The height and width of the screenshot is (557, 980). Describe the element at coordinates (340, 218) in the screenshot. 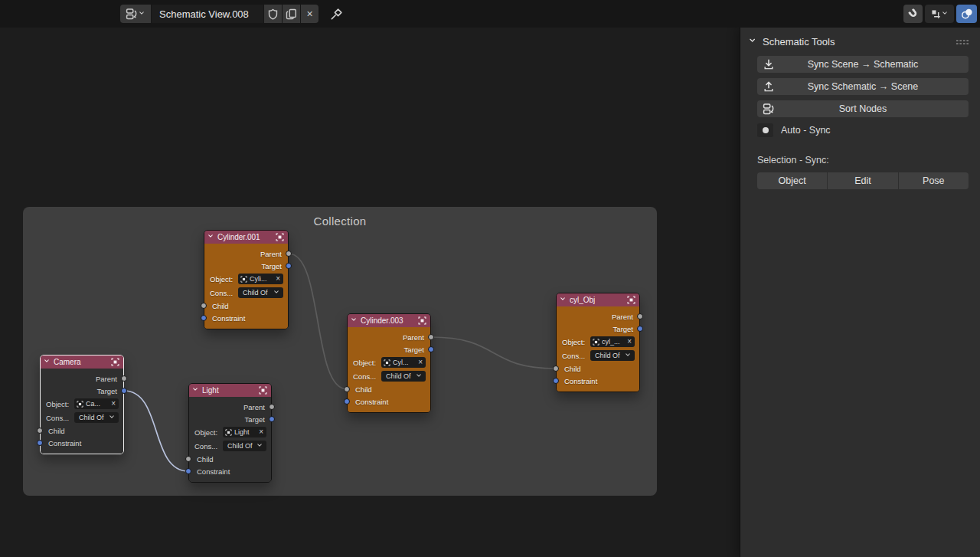

I see `frame-label: Collection` at that location.